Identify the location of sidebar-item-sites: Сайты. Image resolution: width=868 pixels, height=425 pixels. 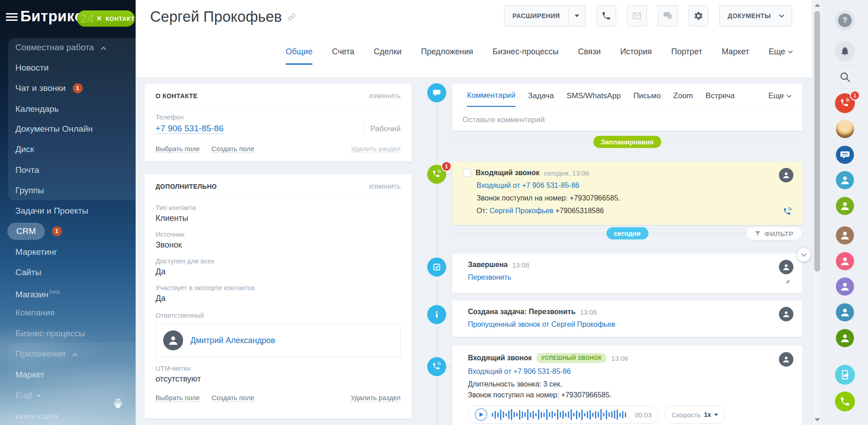
(68, 272).